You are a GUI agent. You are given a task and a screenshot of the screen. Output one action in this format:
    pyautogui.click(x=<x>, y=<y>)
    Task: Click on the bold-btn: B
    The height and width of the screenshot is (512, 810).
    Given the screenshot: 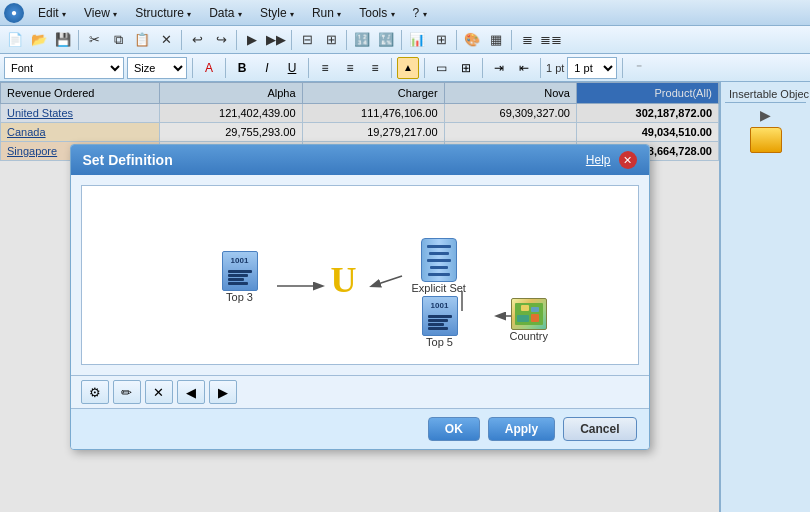 What is the action you would take?
    pyautogui.click(x=242, y=68)
    